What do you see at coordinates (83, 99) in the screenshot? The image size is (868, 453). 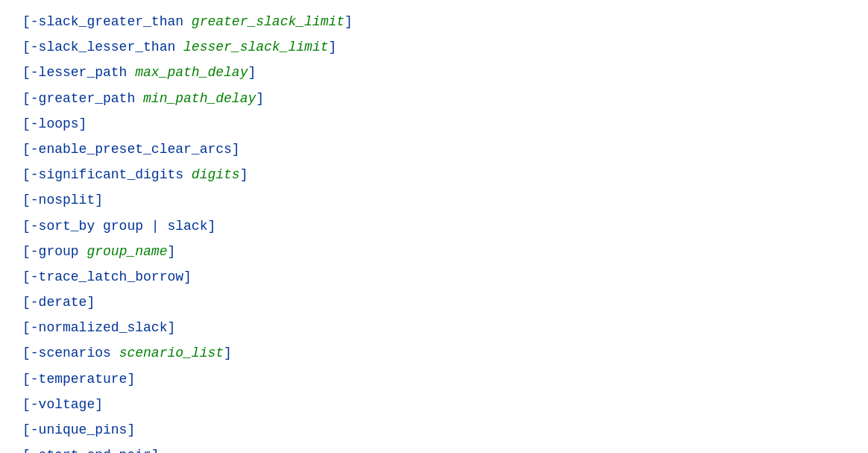 I see `flag-text: [-greater_path` at bounding box center [83, 99].